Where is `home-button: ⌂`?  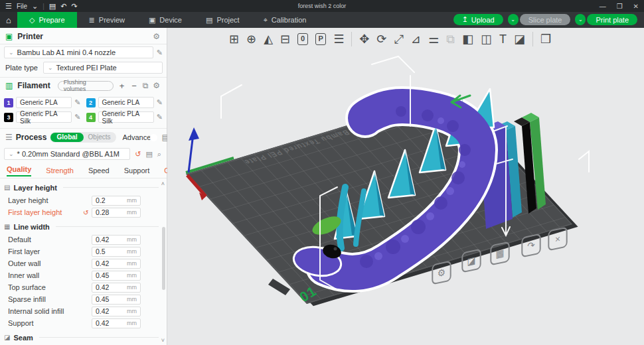 home-button: ⌂ is located at coordinates (9, 20).